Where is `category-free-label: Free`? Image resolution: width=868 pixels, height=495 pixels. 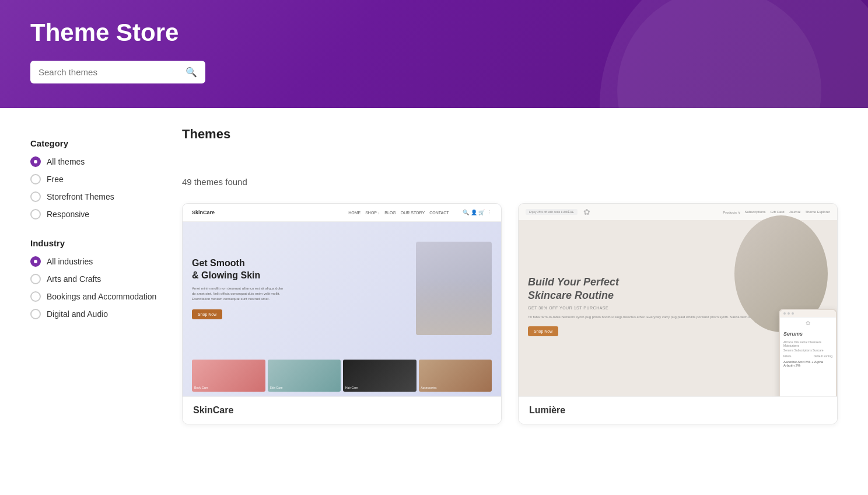 category-free-label: Free is located at coordinates (55, 179).